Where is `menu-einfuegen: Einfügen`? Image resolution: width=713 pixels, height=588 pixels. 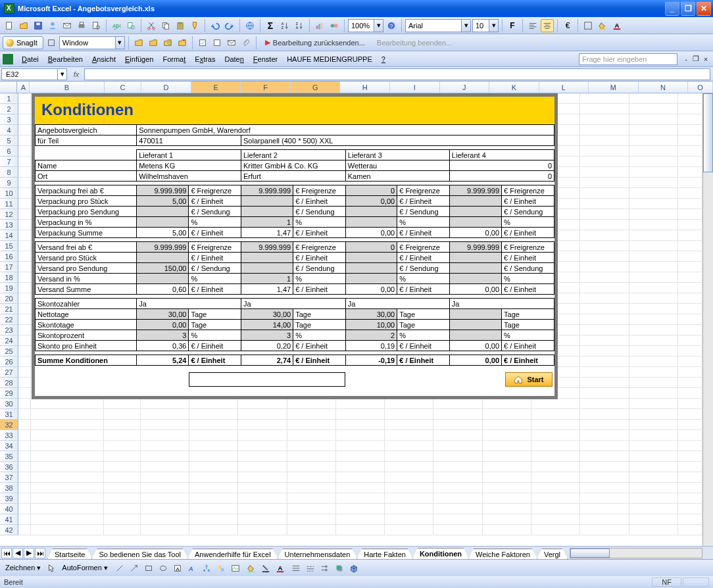
menu-einfuegen: Einfügen is located at coordinates (139, 59).